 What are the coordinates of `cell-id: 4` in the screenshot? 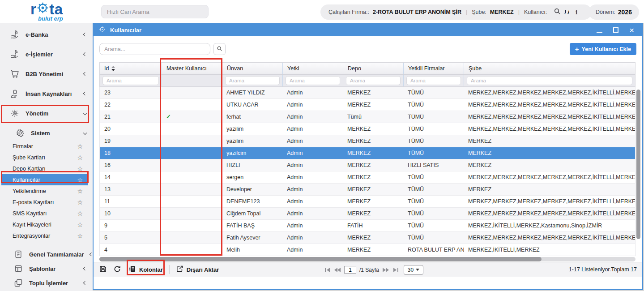 It's located at (131, 250).